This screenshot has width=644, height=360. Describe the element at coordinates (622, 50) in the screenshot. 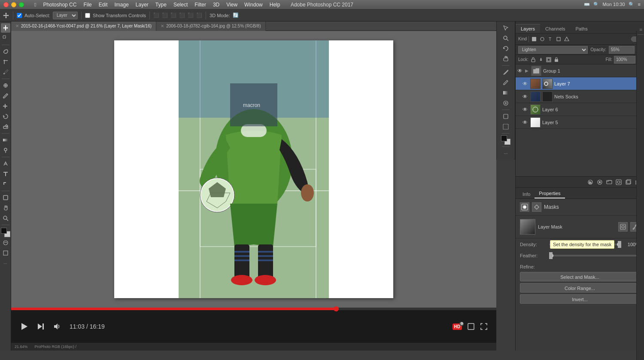

I see `opacity-input` at that location.